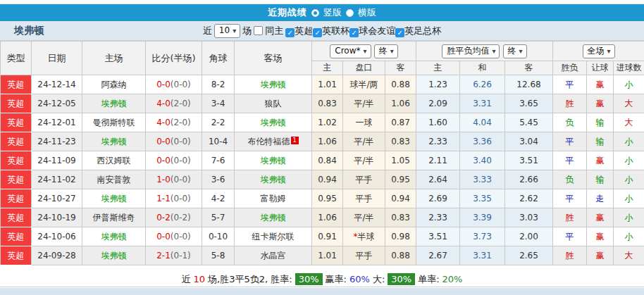  Describe the element at coordinates (600, 68) in the screenshot. I see `subheader-let-ball: 让球` at that location.